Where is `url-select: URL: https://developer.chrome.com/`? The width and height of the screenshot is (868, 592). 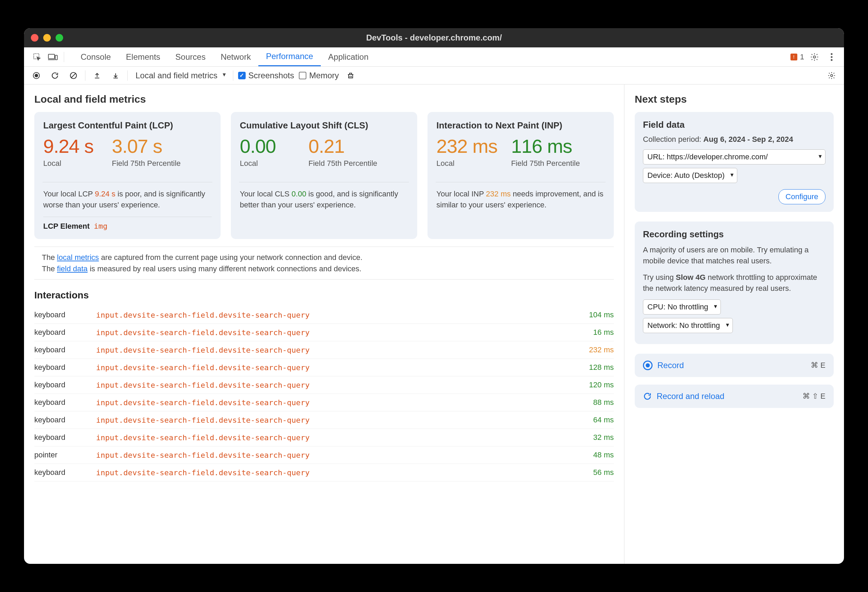 url-select: URL: https://developer.chrome.com/ is located at coordinates (734, 157).